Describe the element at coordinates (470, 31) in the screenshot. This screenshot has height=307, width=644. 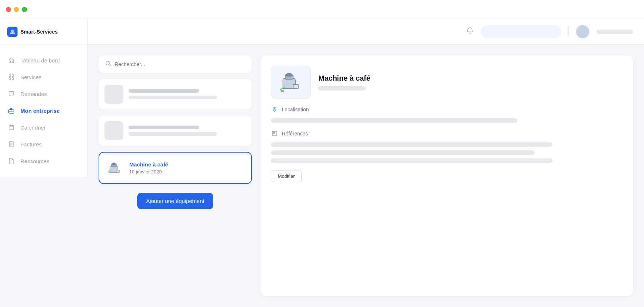
I see `bell-icon` at that location.